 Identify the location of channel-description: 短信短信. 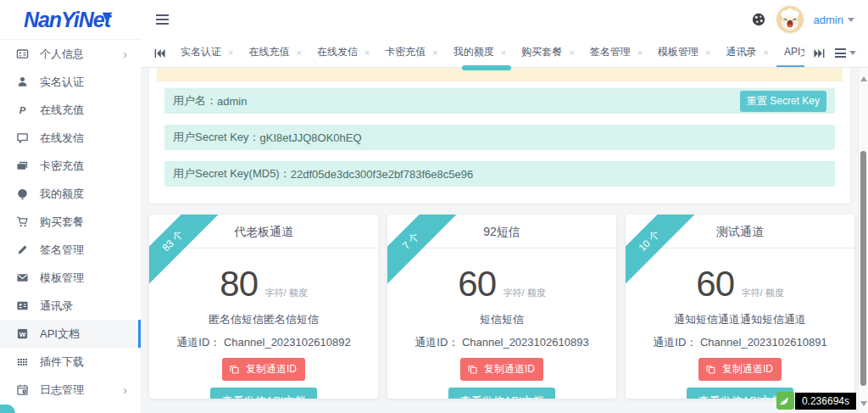
(502, 320).